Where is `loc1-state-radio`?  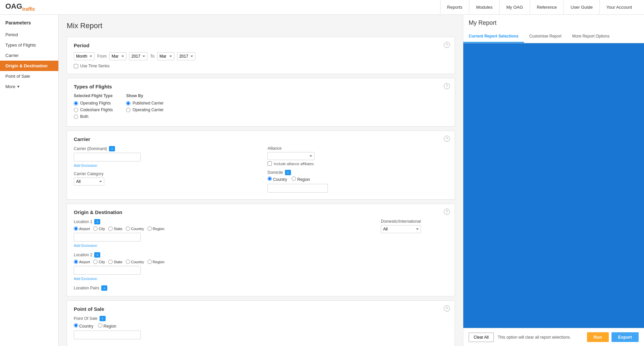
loc1-state-radio is located at coordinates (111, 228).